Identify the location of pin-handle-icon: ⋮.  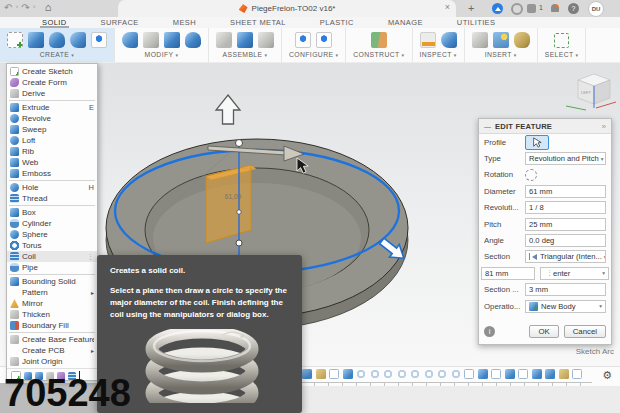
(90, 257).